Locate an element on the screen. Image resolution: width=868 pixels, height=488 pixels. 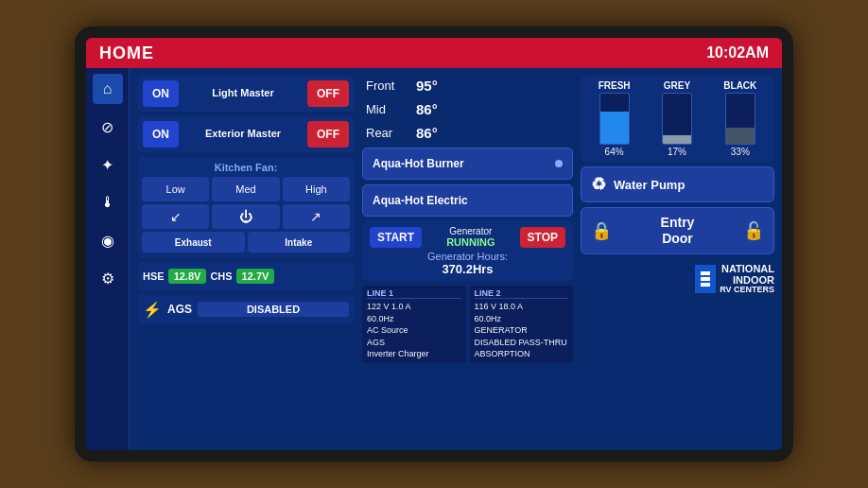
kitchen-fan-section: Kitchen Fan: Low Med High ↙ ⏻ ↗ is located at coordinates (246, 207).